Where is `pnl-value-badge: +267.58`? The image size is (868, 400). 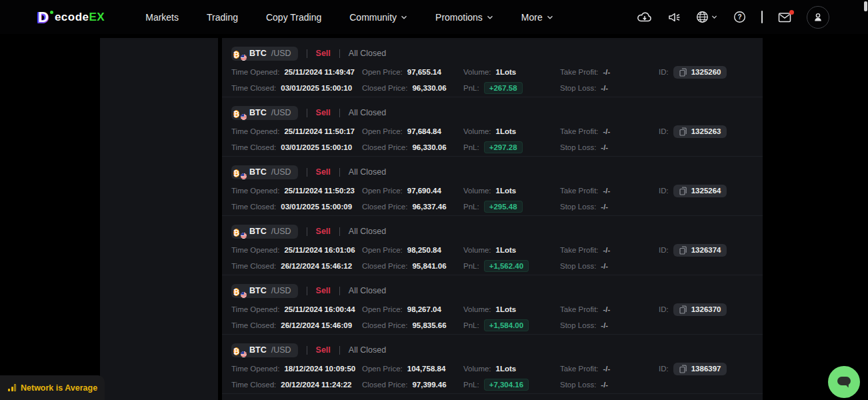 pnl-value-badge: +267.58 is located at coordinates (503, 88).